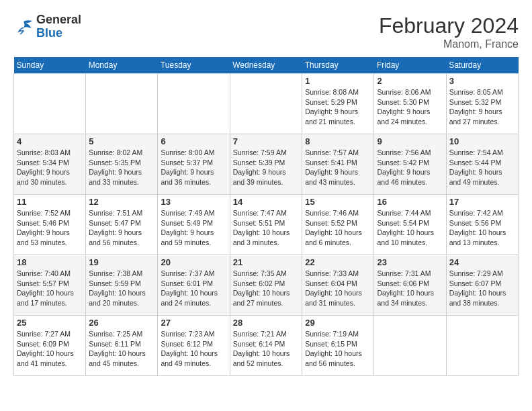  I want to click on cell-content: Sunrise: 7:29 AMSunset: 6:07 PMDaylight:…, so click(482, 289).